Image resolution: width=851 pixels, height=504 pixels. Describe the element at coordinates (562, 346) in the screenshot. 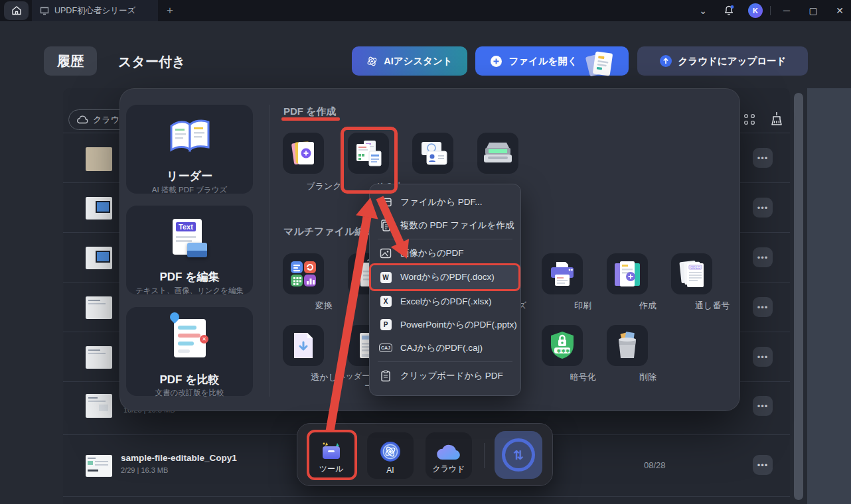

I see `encrypt-shield-icon: ✱✱✱` at that location.